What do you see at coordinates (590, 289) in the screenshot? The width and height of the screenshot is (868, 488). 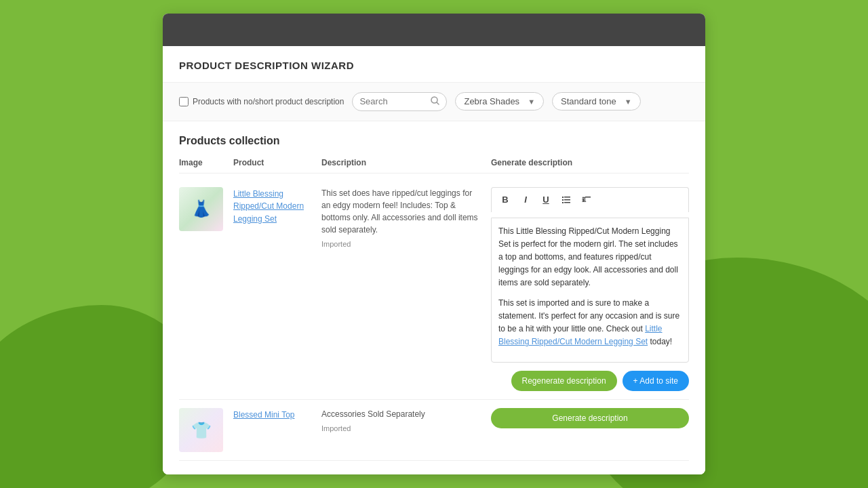 I see `generate-area-1: B I U` at bounding box center [590, 289].